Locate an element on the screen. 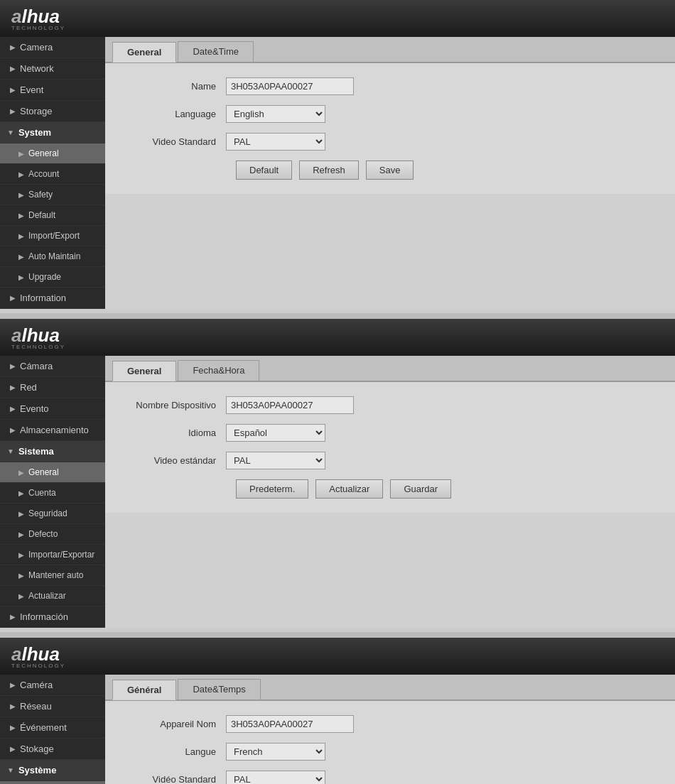 The height and width of the screenshot is (784, 675). sidebar-item-label: Upgrade is located at coordinates (45, 277).